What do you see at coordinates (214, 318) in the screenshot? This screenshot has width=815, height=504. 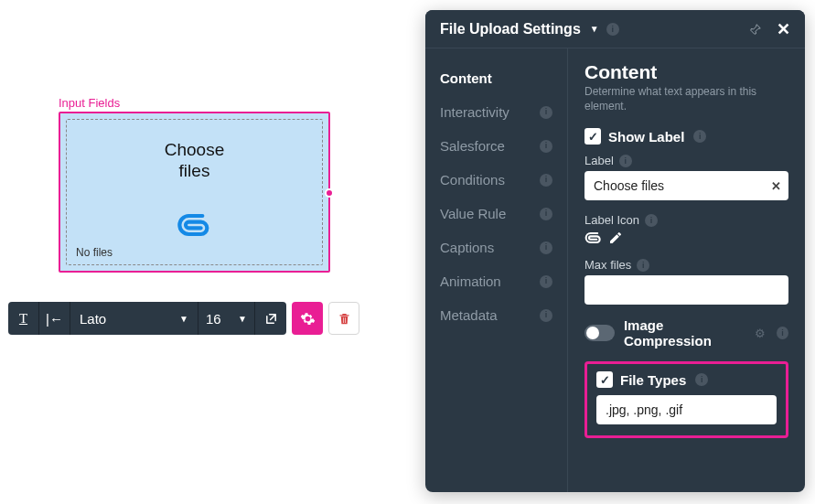 I see `font-size-value: 16` at bounding box center [214, 318].